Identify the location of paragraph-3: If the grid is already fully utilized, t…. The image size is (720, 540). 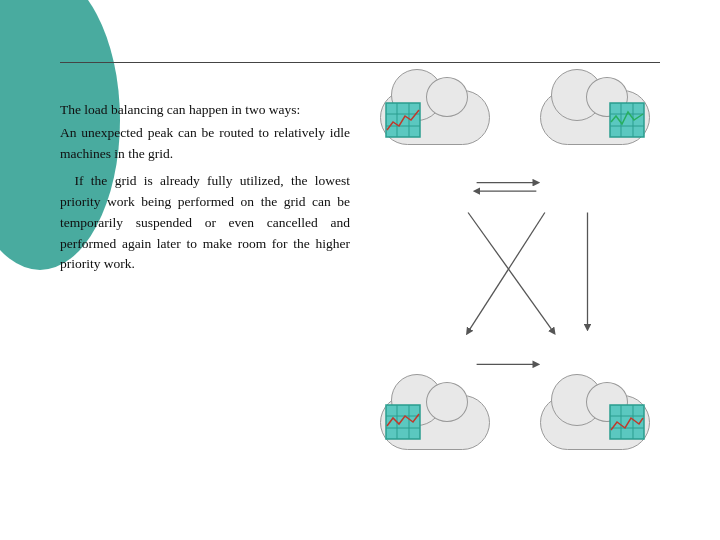
(205, 224).